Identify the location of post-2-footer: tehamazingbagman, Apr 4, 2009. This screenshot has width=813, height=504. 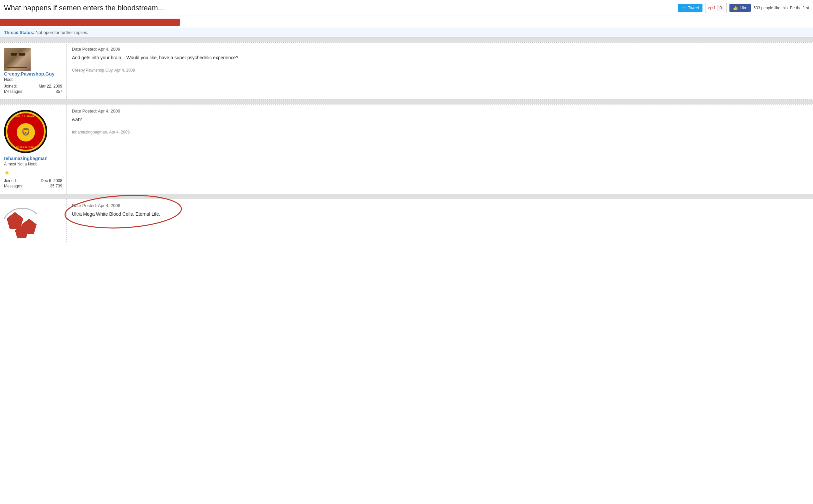
(440, 132).